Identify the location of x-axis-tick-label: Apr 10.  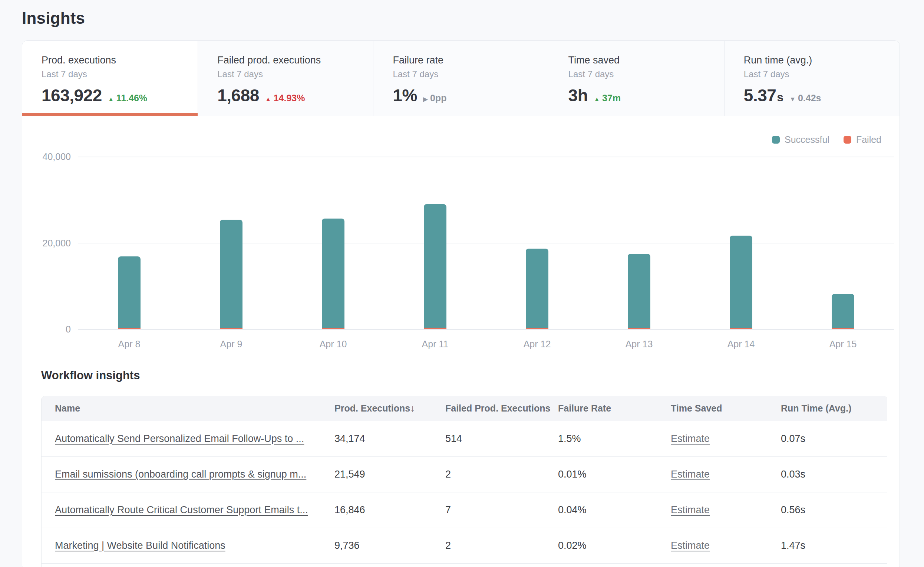
(333, 344).